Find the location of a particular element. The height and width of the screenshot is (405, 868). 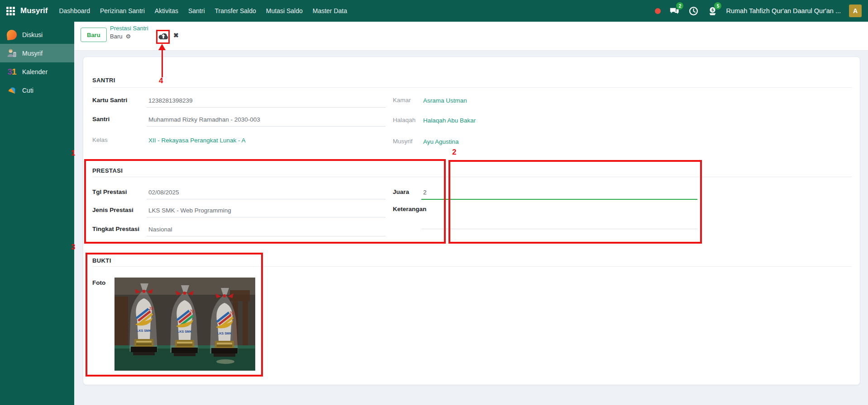

sidebar-item-kalender: 31 Kalender is located at coordinates (37, 71).